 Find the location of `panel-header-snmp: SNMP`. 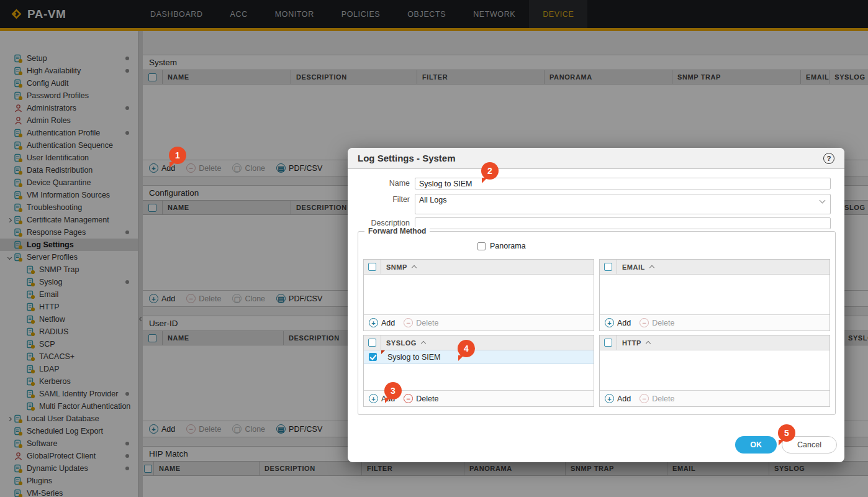

panel-header-snmp: SNMP is located at coordinates (479, 267).